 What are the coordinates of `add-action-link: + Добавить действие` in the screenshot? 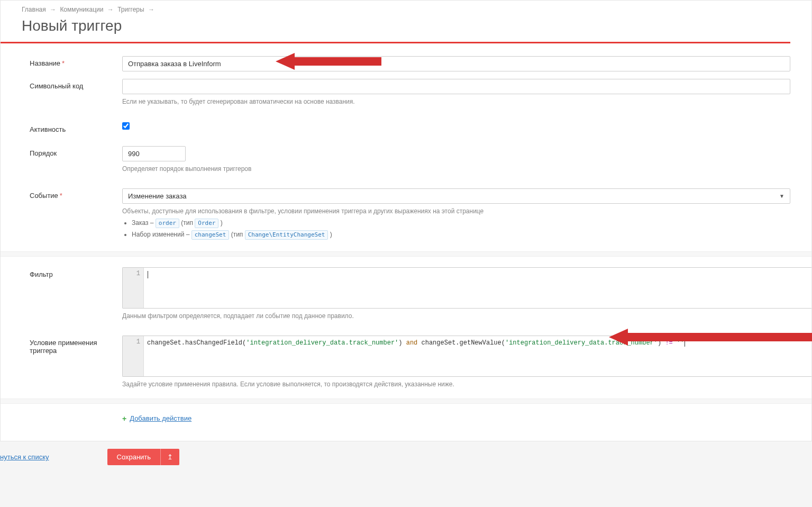 It's located at (157, 419).